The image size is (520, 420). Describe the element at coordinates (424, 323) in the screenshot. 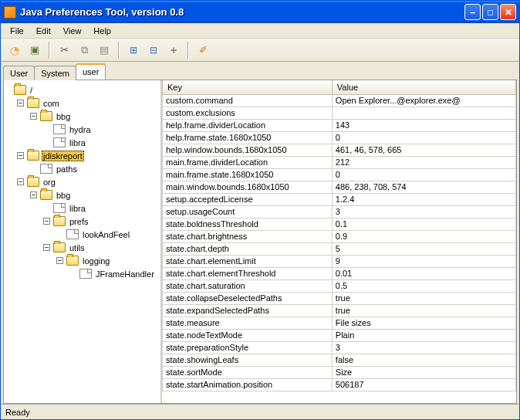

I see `cell-value: File sizes` at that location.